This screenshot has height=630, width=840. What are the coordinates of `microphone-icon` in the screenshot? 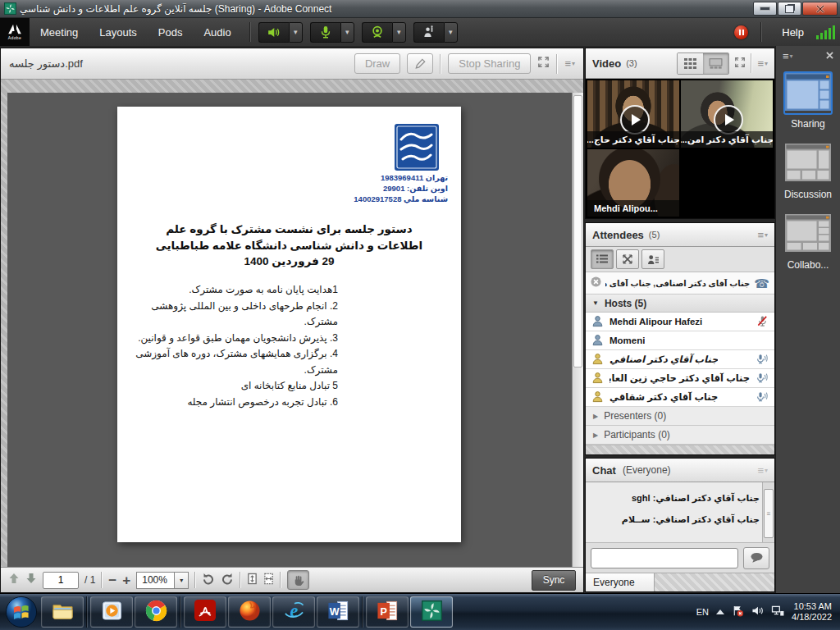 It's located at (325, 33).